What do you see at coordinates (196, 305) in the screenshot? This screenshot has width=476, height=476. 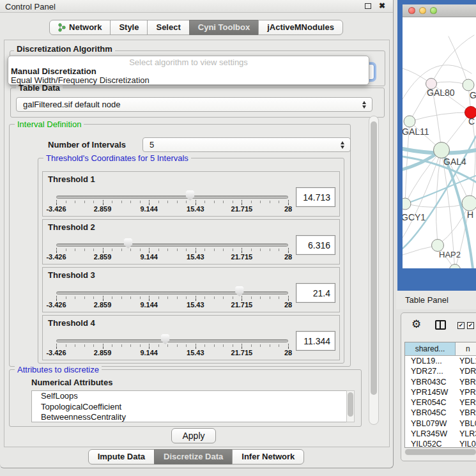 I see `slider-tick-label: 15.43` at bounding box center [196, 305].